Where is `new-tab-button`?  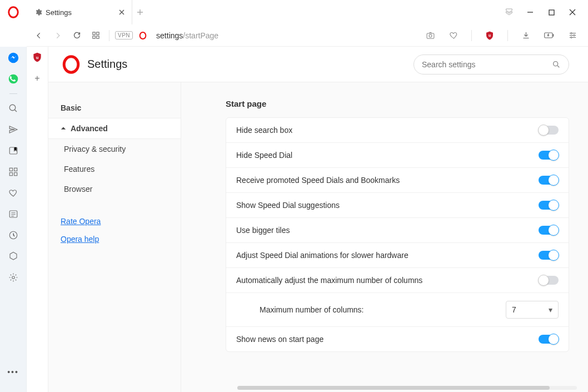
new-tab-button is located at coordinates (140, 12).